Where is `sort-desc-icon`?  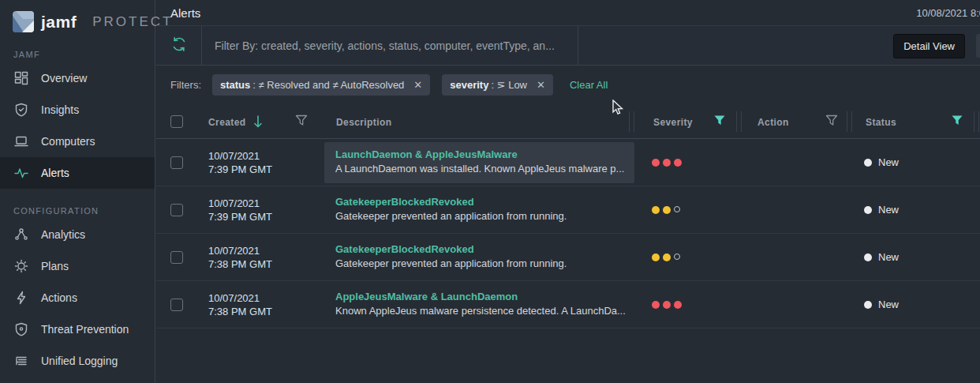 sort-desc-icon is located at coordinates (258, 123).